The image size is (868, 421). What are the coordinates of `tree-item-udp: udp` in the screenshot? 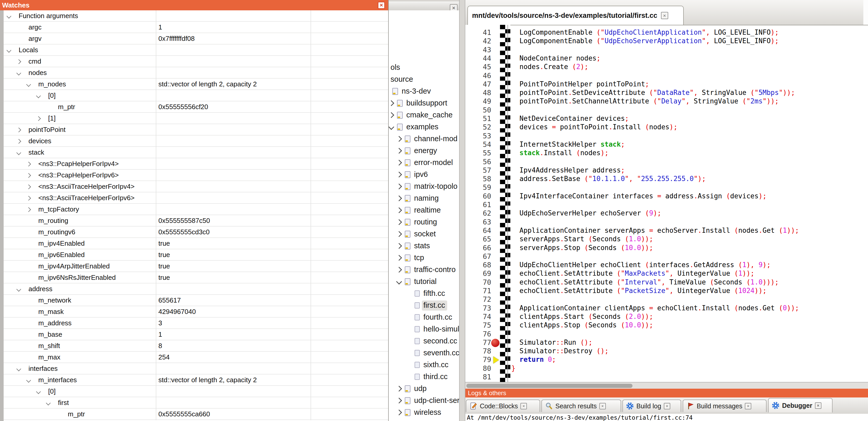 It's located at (413, 389).